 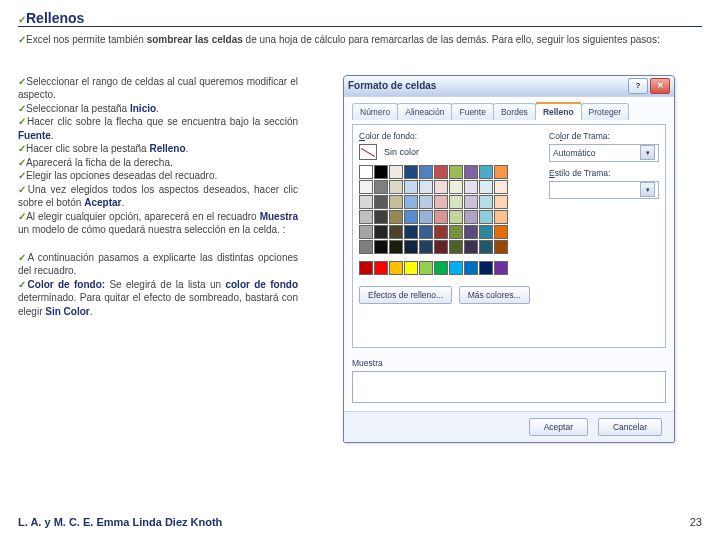 What do you see at coordinates (450, 136) in the screenshot?
I see `label-color-fondo: Color de fondo:` at bounding box center [450, 136].